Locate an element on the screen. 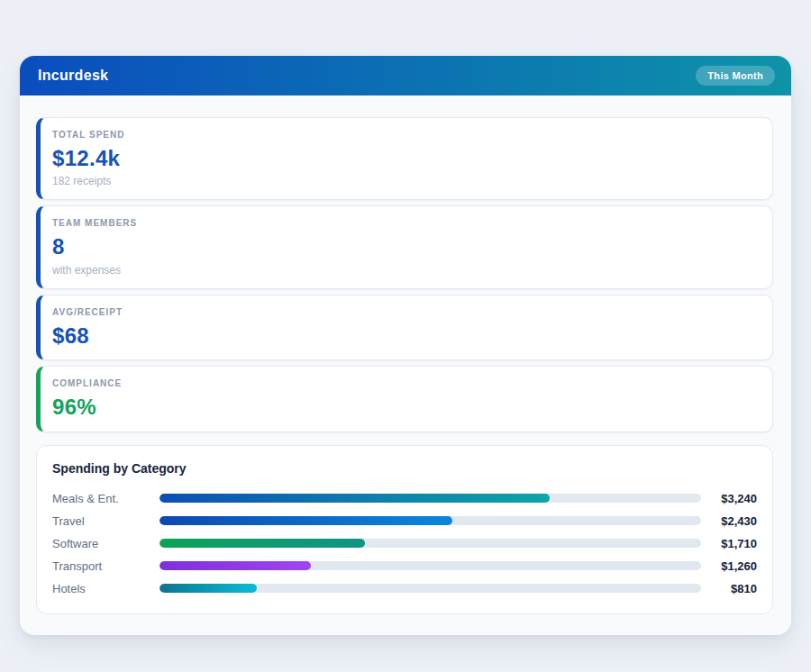  stat-card-total-spend: TOTAL SPEND $12.4k 182 receipts is located at coordinates (405, 159).